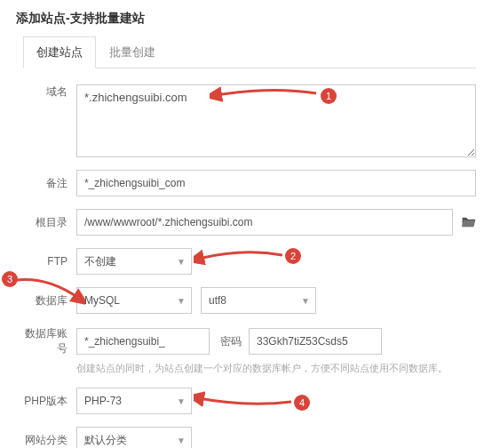 This screenshot has height=448, width=492. Describe the element at coordinates (276, 183) in the screenshot. I see `remark-input` at that location.